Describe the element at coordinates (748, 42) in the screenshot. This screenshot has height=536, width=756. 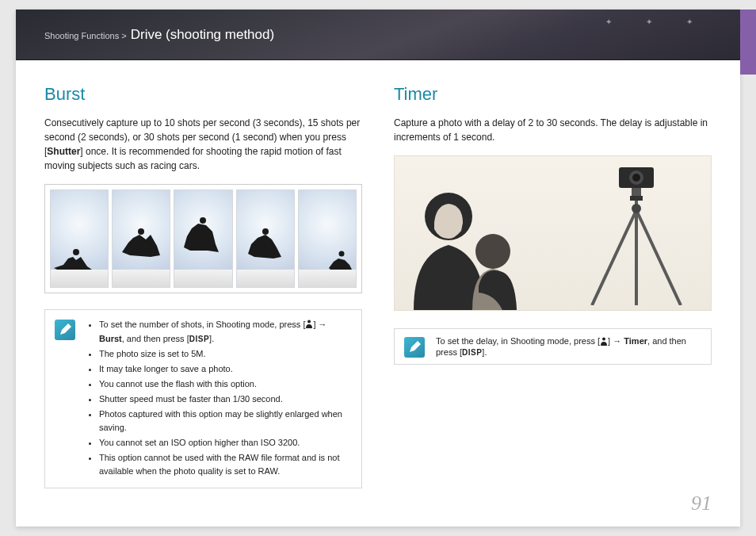
I see `section-tab-indicator` at that location.